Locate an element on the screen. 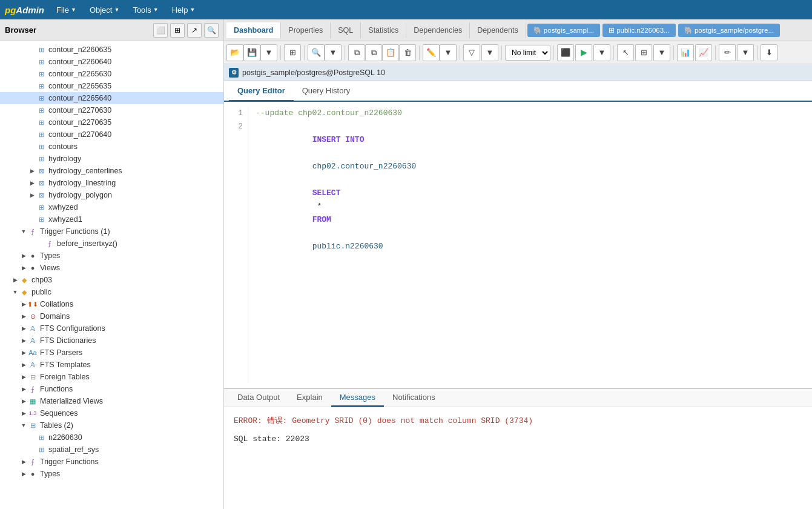  tree-item-materialized_views: ▶ ▦ Materialized Views is located at coordinates (111, 401).